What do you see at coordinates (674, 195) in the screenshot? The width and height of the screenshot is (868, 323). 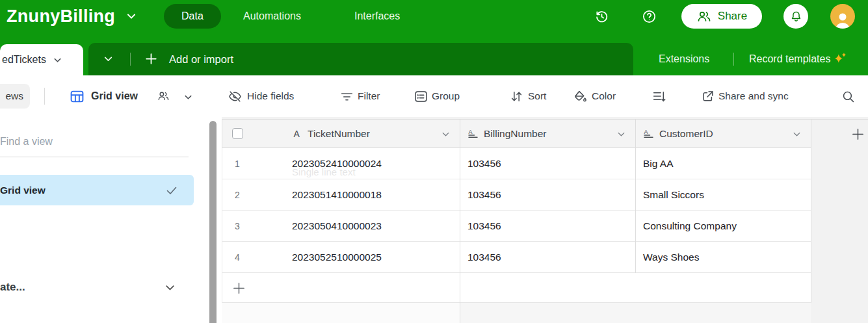 I see `cell-customerid: Small Siccors` at bounding box center [674, 195].